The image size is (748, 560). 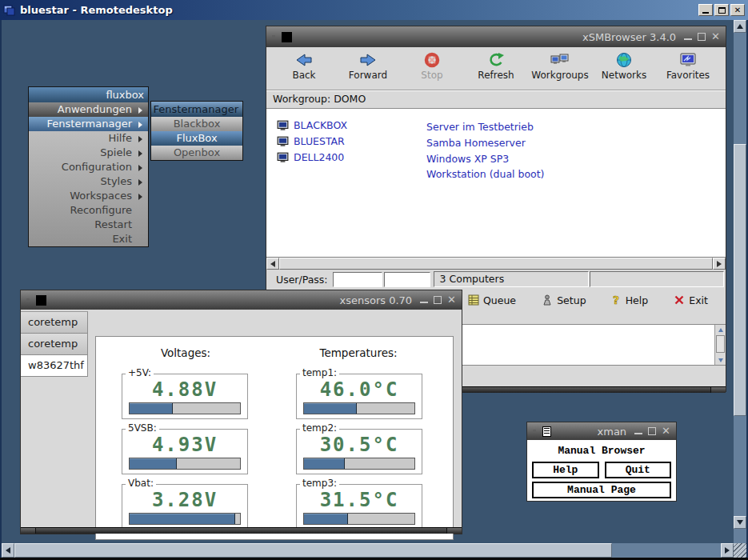 What do you see at coordinates (496, 142) in the screenshot?
I see `list-item: BLUESTAR Samba Homeserver` at bounding box center [496, 142].